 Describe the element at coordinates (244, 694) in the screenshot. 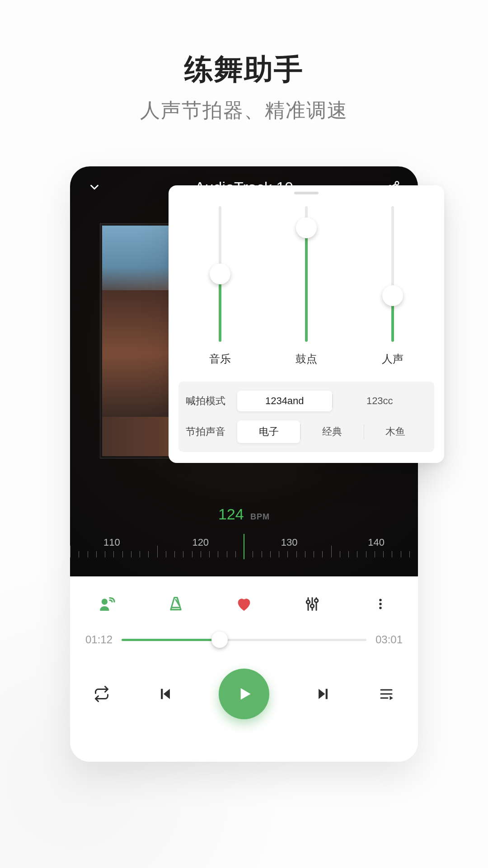

I see `play-button` at that location.